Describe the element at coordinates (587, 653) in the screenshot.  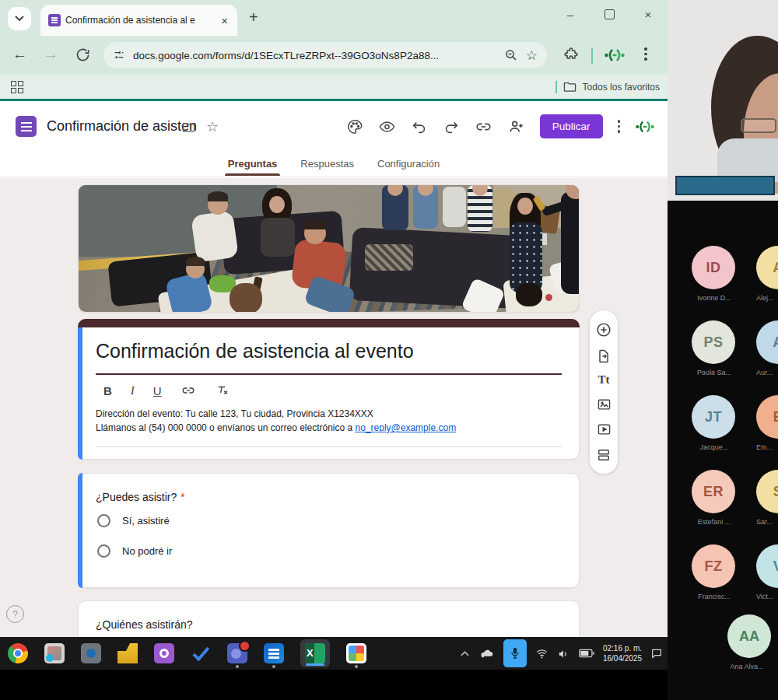
I see `battery-icon` at that location.